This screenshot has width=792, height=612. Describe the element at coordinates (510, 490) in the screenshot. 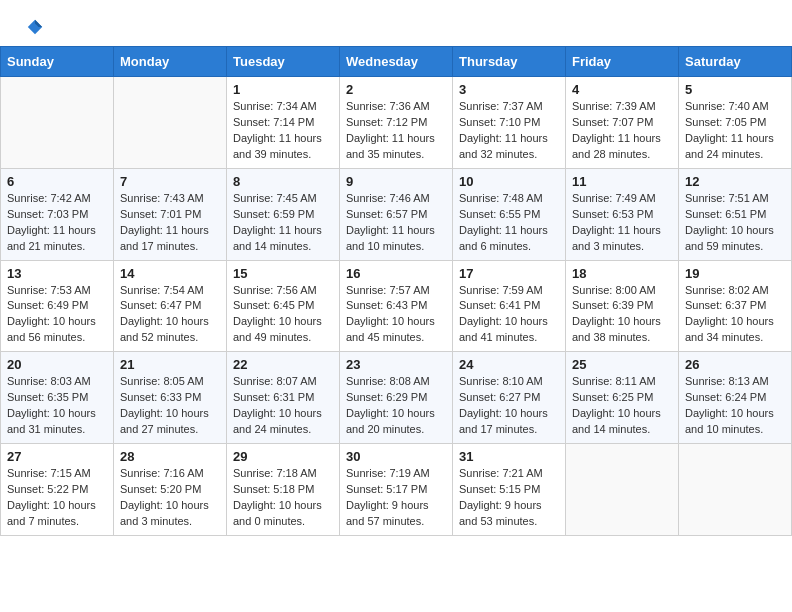

I see `day-cell: 31Sunrise: 7:21 AM Sunset: 5:15 PM Dayli…` at that location.